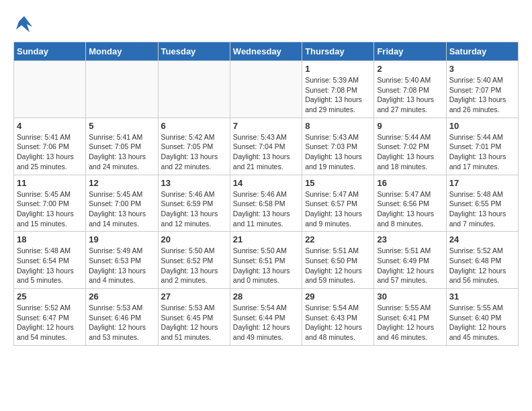 The width and height of the screenshot is (532, 411). I want to click on day-info: Sunrise: 5:47 AM Sunset: 6:57 PM Dayligh…, so click(338, 210).